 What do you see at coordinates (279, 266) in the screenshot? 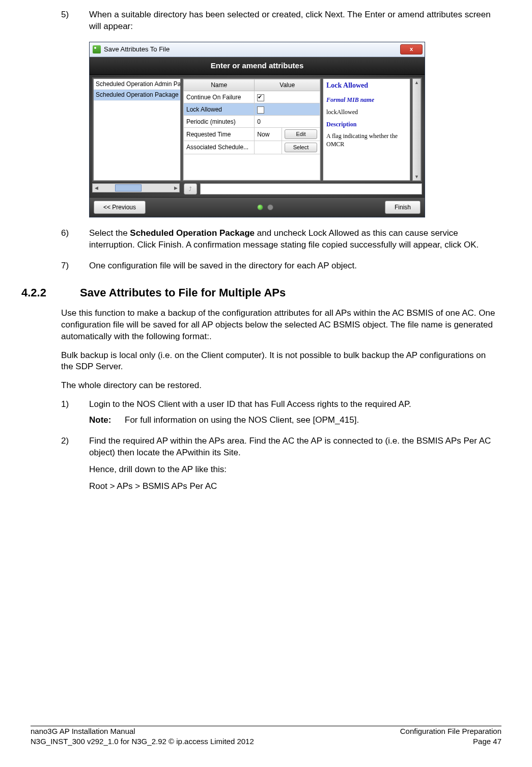
I see `step-7: 7) One configuration file will be saved …` at bounding box center [279, 266].